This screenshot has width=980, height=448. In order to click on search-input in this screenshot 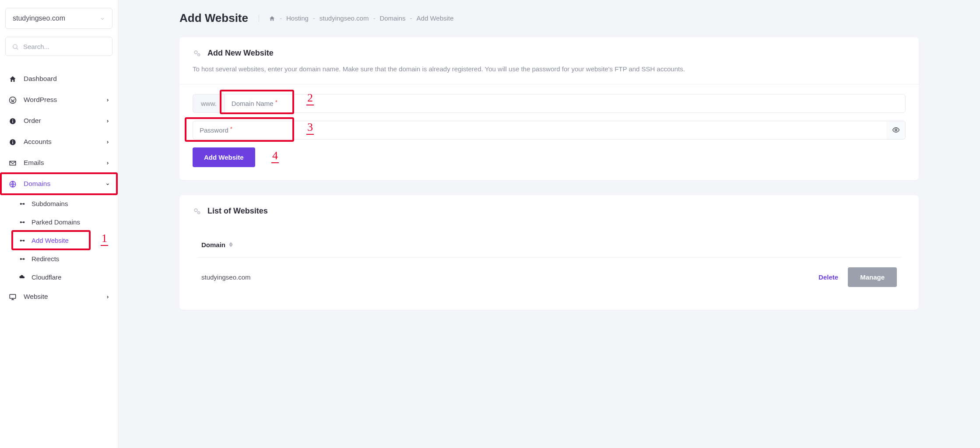, I will do `click(65, 46)`.